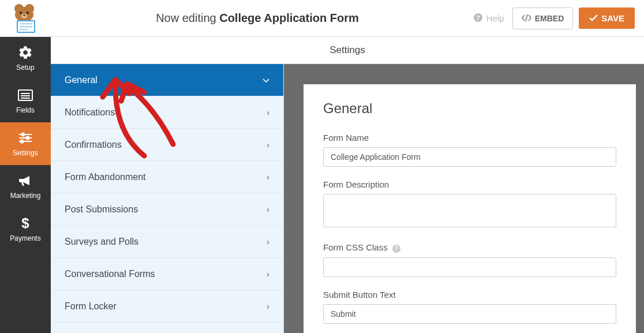  I want to click on nav-item-payments: $ Payments, so click(25, 229).